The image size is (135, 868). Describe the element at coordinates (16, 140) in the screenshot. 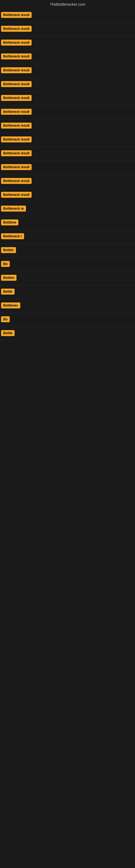

I see `bottleneck-badge-10: Bottleneck result` at that location.